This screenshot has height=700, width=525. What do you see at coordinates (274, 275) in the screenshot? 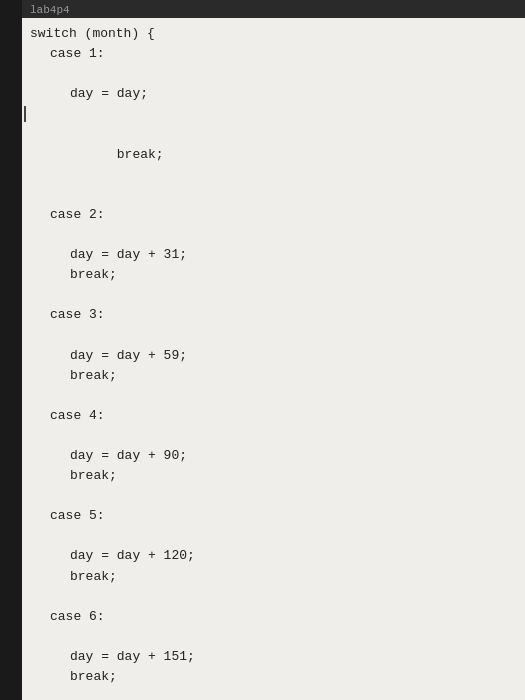
I see `case2-break: break;` at bounding box center [274, 275].